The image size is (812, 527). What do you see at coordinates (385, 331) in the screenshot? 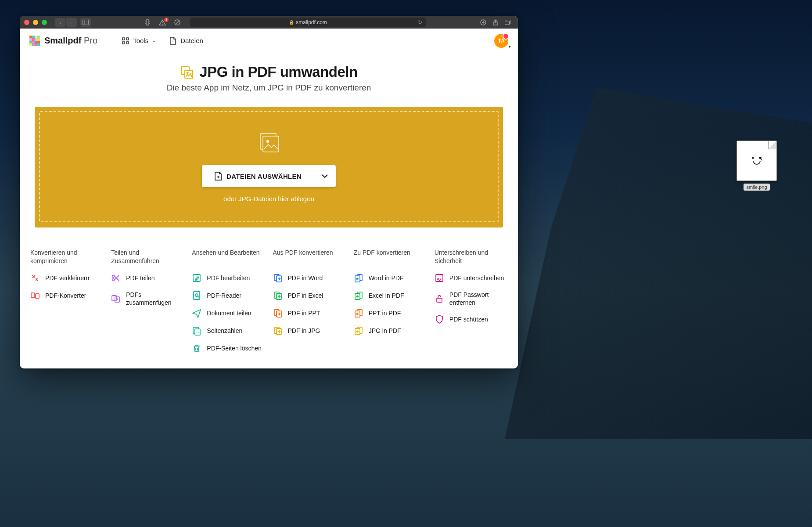
I see `tool-item-label: JPG in PDF` at bounding box center [385, 331].